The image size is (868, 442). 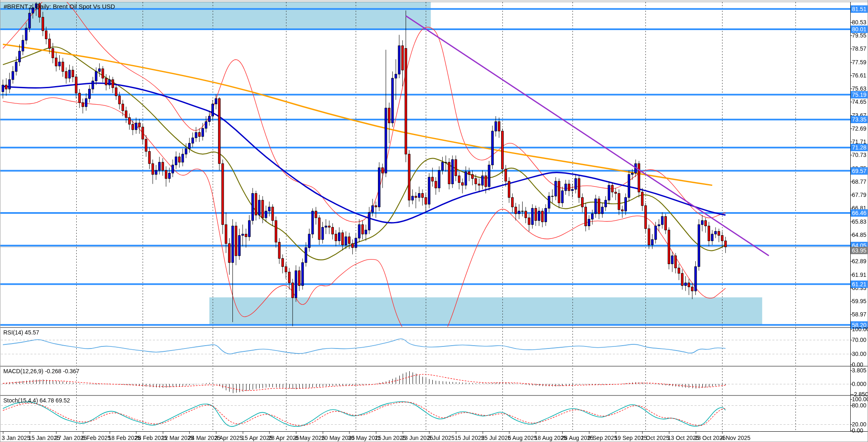 I want to click on price-tick-label: 64.85, so click(x=859, y=235).